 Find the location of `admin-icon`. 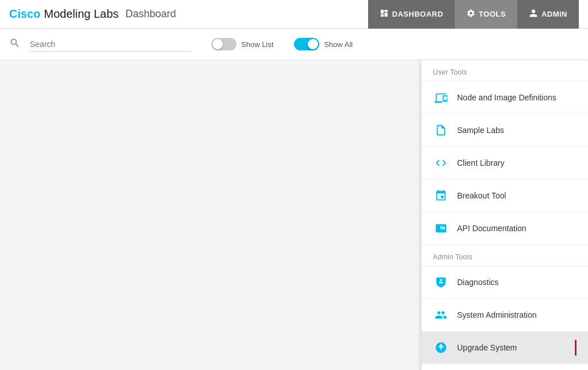

admin-icon is located at coordinates (533, 14).